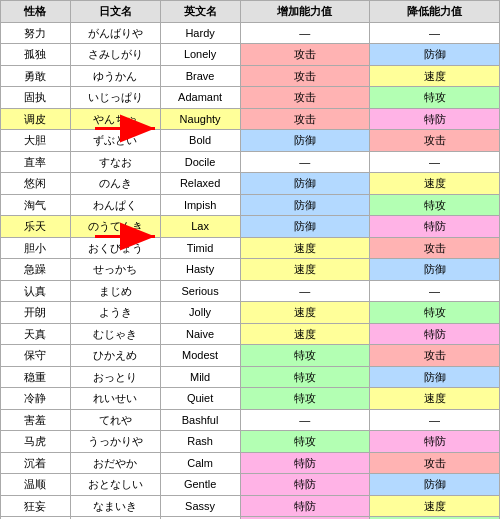 The width and height of the screenshot is (500, 519). Describe the element at coordinates (115, 12) in the screenshot. I see `header-ja: 日文名` at that location.